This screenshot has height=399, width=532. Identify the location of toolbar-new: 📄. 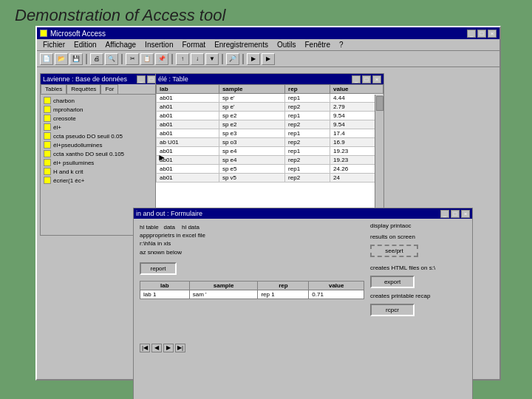
(47, 59).